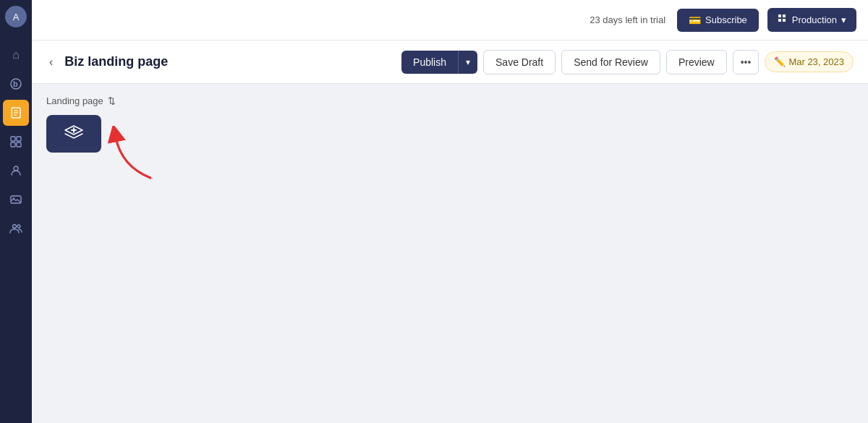 The image size is (868, 423). Describe the element at coordinates (450, 101) in the screenshot. I see `landing-page-breadcrumb: Landing page ⇅` at that location.